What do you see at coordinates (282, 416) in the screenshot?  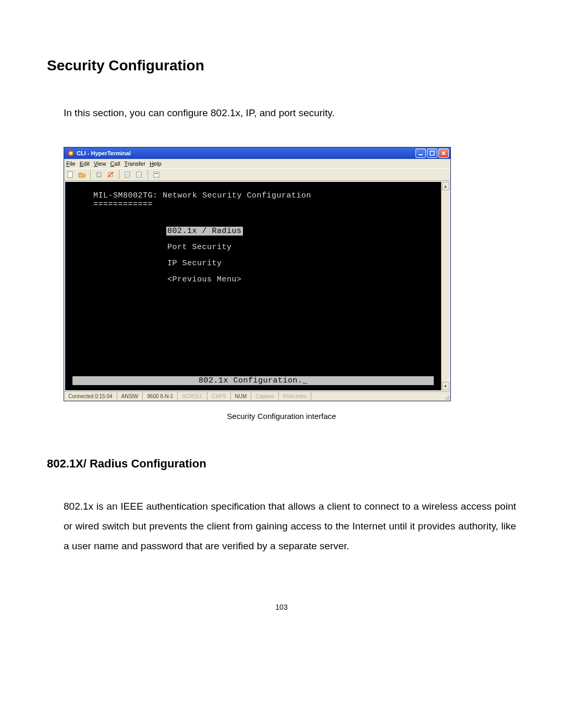 I see `figure-caption: Security Configuration interface` at bounding box center [282, 416].